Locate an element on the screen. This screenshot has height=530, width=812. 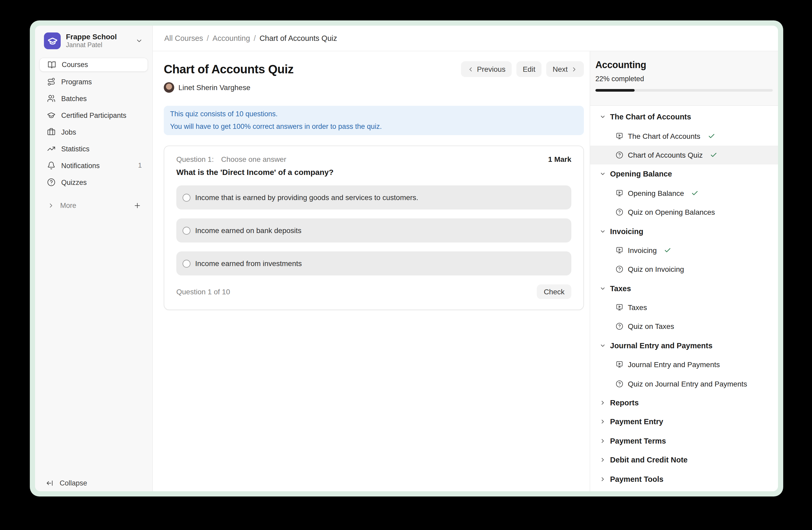
answer-option-label: Income earned from investments is located at coordinates (248, 264).